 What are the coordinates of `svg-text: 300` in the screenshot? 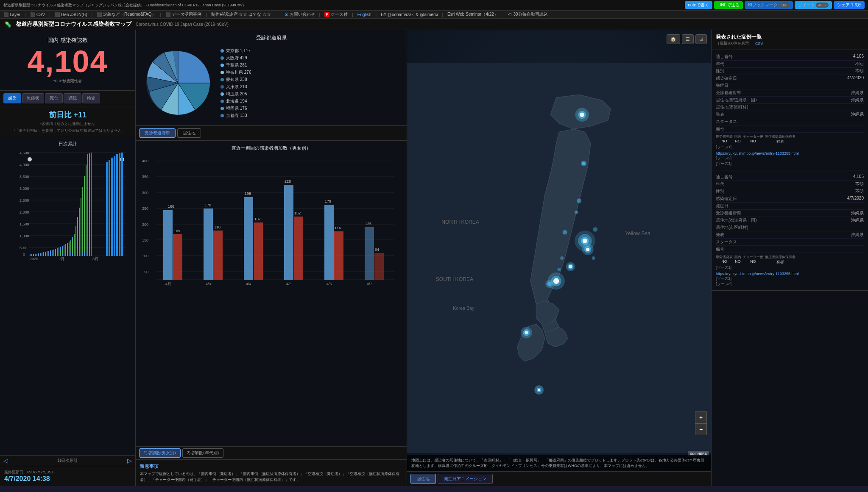 It's located at (145, 193).